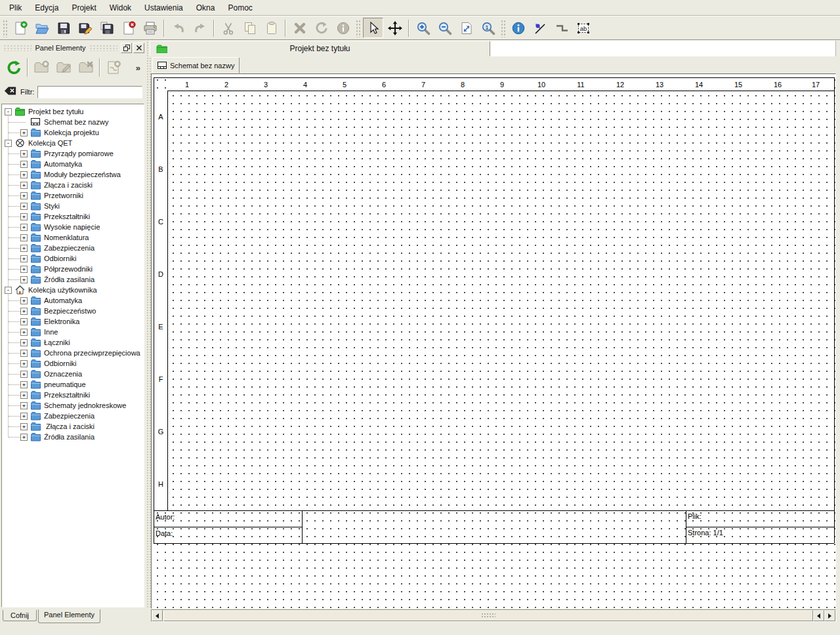  I want to click on tree-item-kolekcja-projektu: +Kolekcja projektu, so click(73, 133).